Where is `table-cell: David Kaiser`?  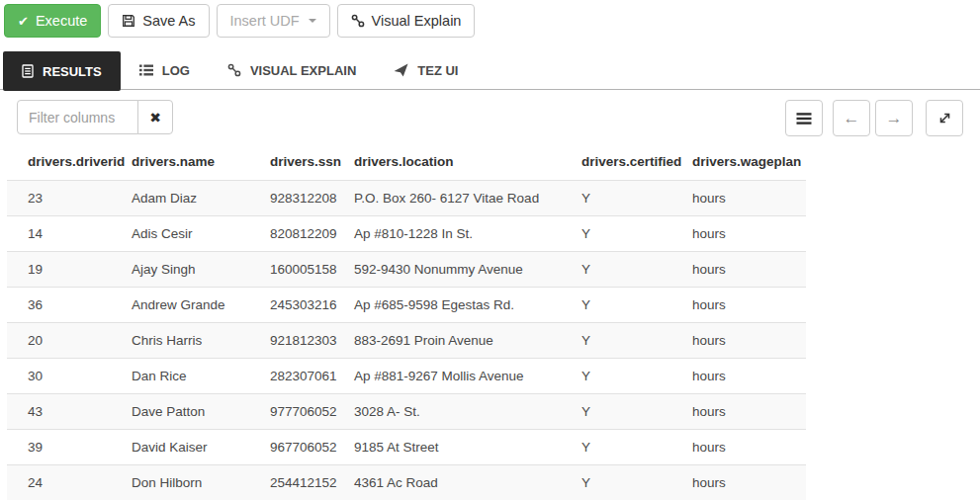
table-cell: David Kaiser is located at coordinates (180, 448).